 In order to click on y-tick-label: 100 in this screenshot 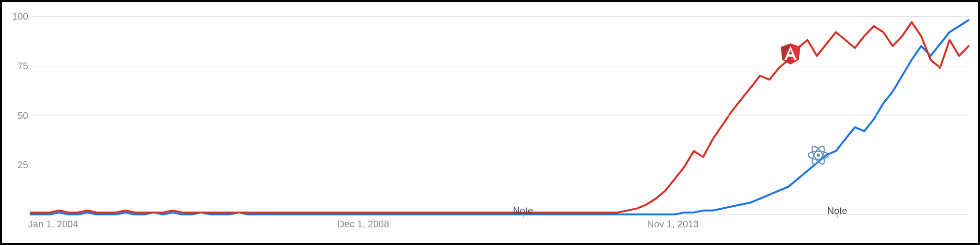, I will do `click(20, 16)`.